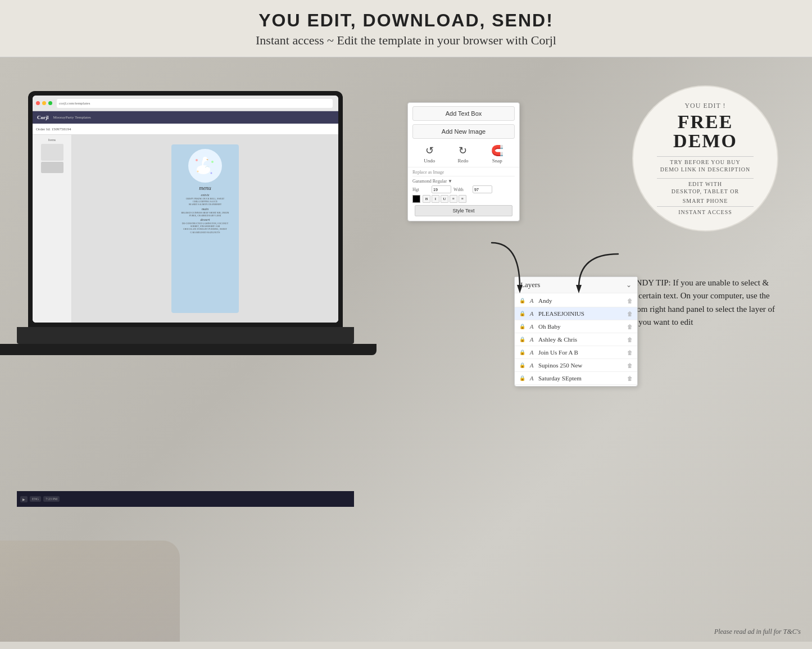  I want to click on layer-item-pleasejoin: 🔒 A PLEASEJOINIUS 🗑, so click(576, 314).